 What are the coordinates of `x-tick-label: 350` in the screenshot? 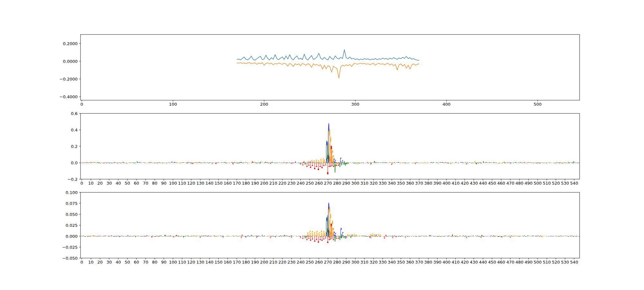 It's located at (401, 262).